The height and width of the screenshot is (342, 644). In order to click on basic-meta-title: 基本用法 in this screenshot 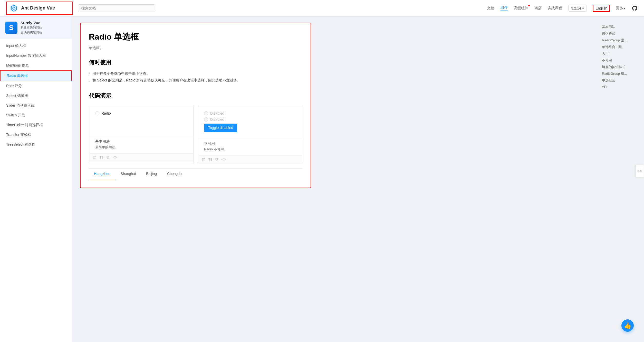, I will do `click(141, 142)`.